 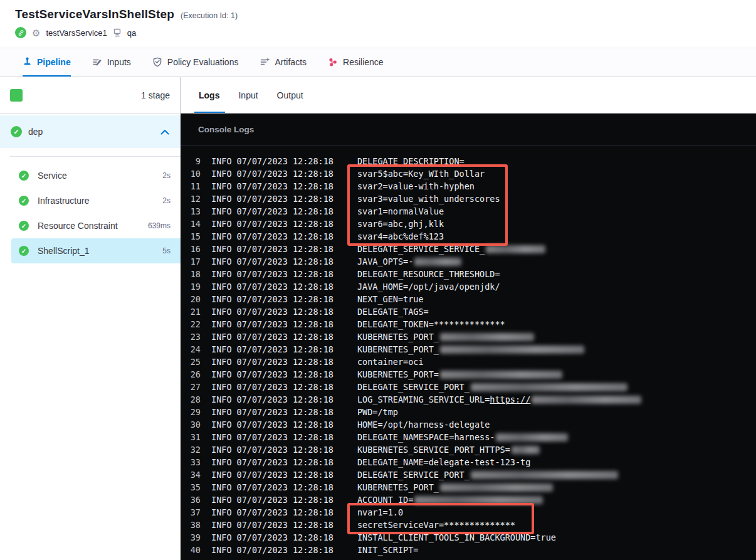 I want to click on log-tab-input: Input, so click(x=248, y=95).